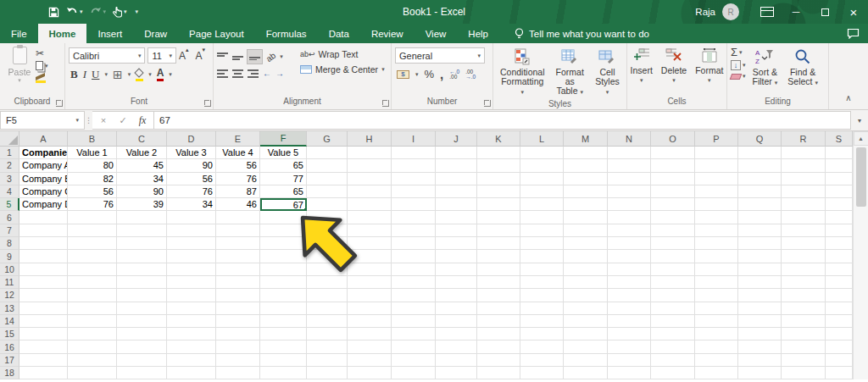 The image size is (868, 382). Describe the element at coordinates (283, 308) in the screenshot. I see `cell-F13` at that location.